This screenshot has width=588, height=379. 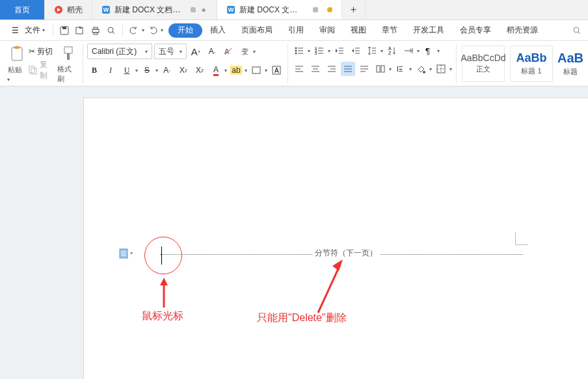 I want to click on align-left-button, so click(x=299, y=69).